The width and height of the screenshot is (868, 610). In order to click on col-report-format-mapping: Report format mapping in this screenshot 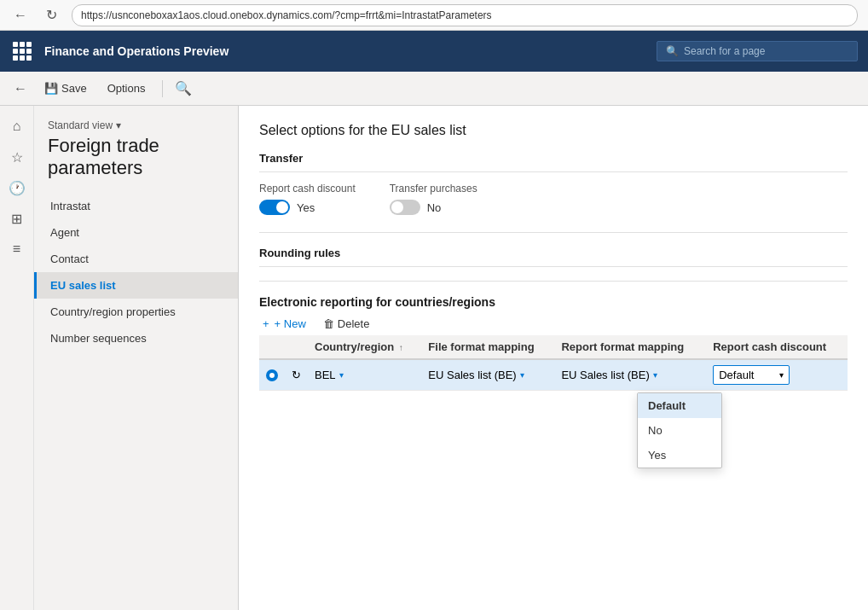, I will do `click(630, 347)`.